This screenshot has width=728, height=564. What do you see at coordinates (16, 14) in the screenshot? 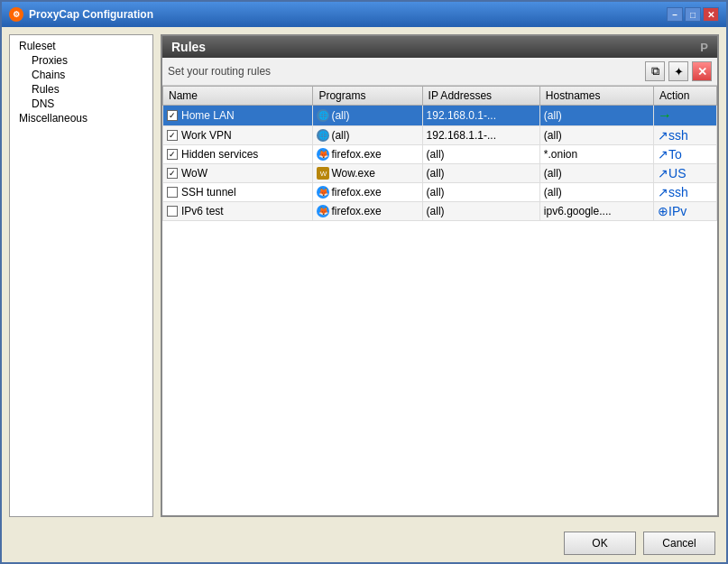
I see `app-icon: ⚙` at bounding box center [16, 14].